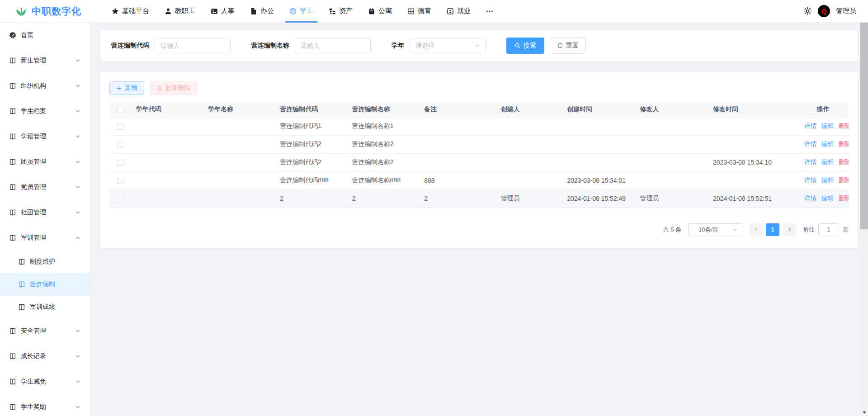  What do you see at coordinates (420, 11) in the screenshot?
I see `nav-item-moral-education: 德育` at bounding box center [420, 11].